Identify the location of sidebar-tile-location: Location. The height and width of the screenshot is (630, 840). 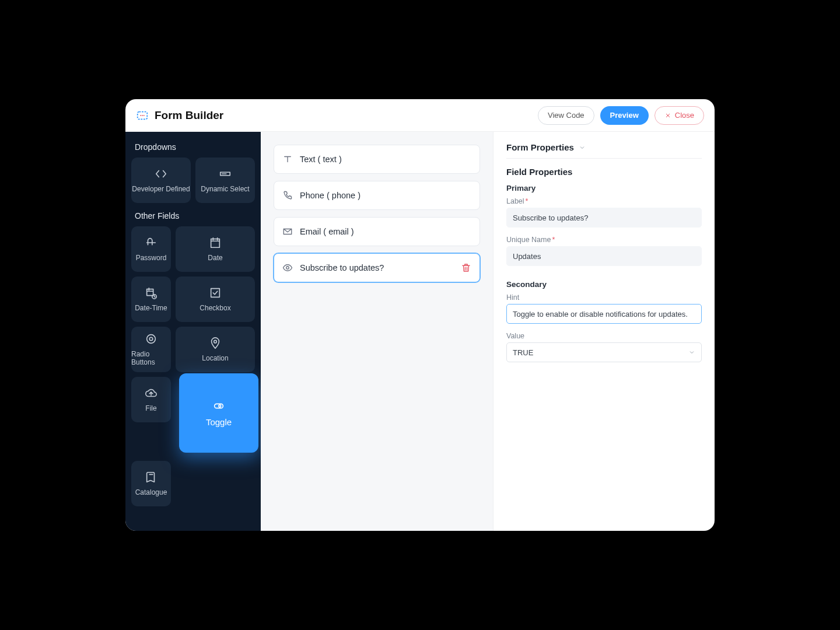
(215, 349).